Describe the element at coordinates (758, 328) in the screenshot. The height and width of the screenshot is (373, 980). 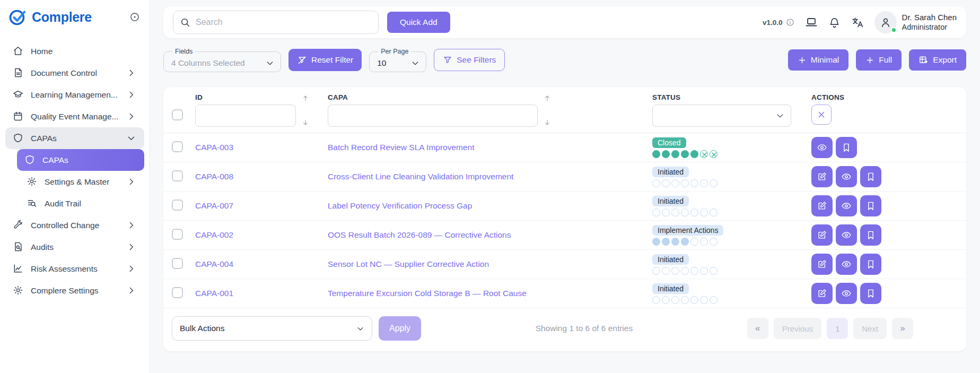
I see `pagination-first: «` at that location.